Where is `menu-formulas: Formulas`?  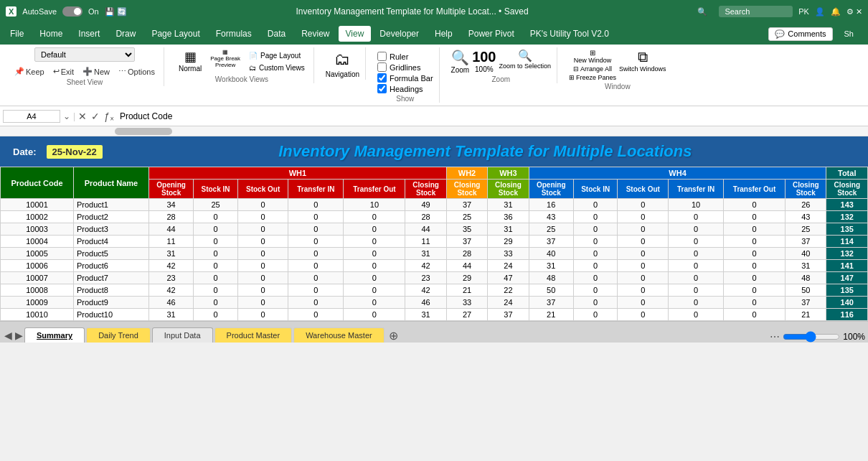
menu-formulas: Formulas is located at coordinates (234, 34).